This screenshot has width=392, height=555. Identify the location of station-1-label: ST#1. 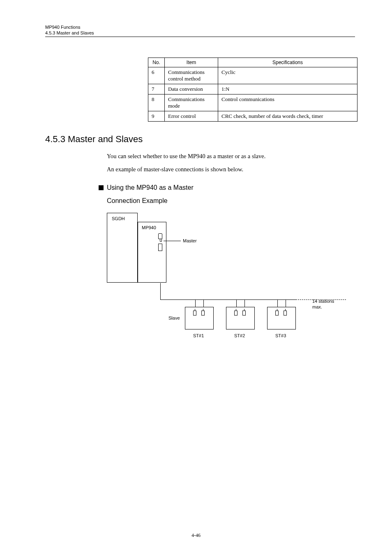
(198, 336).